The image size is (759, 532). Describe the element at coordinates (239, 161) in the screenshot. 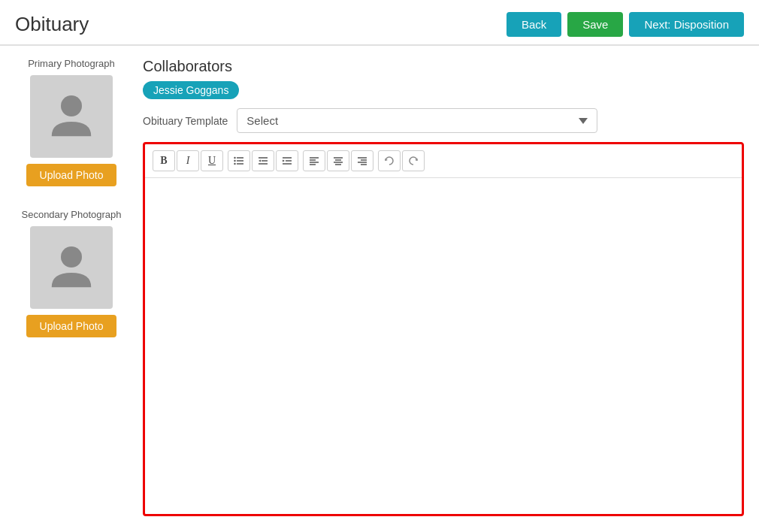

I see `list-icon` at that location.